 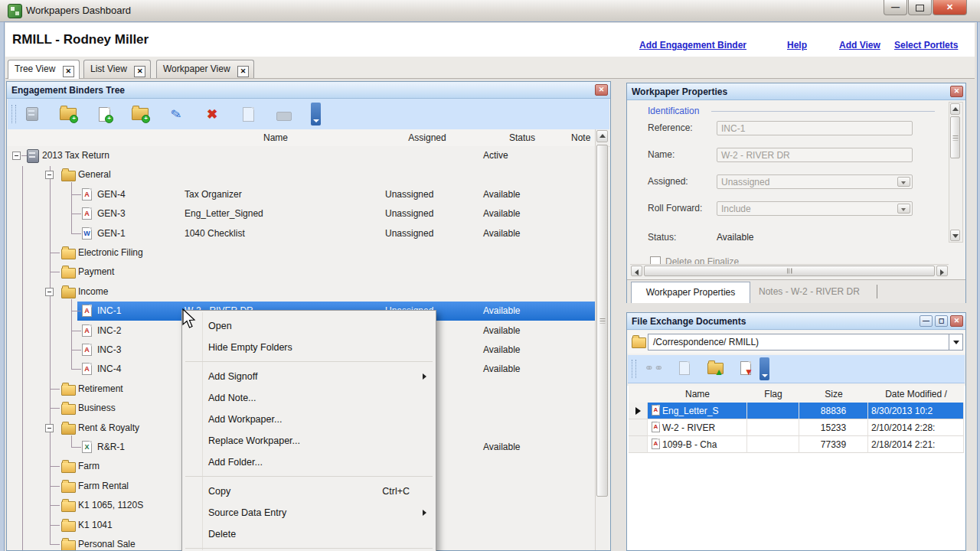 What do you see at coordinates (926, 45) in the screenshot?
I see `select-portlets-link: Select Portlets` at bounding box center [926, 45].